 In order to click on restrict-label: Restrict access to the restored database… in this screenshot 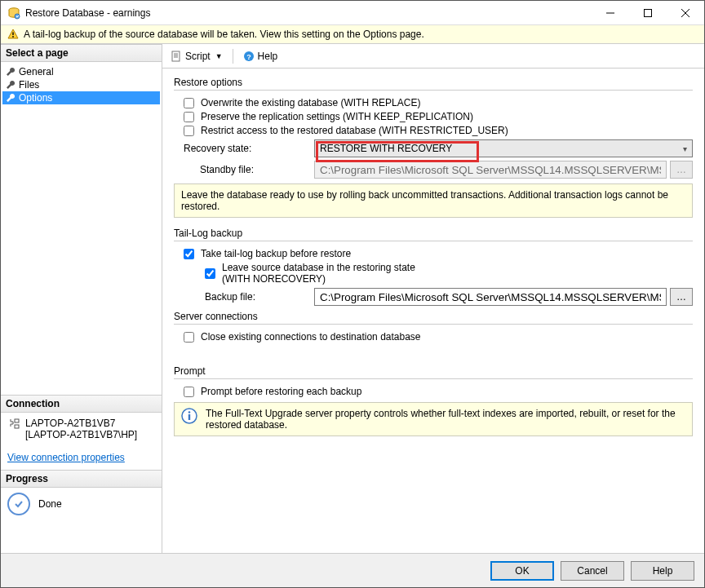, I will do `click(354, 130)`.